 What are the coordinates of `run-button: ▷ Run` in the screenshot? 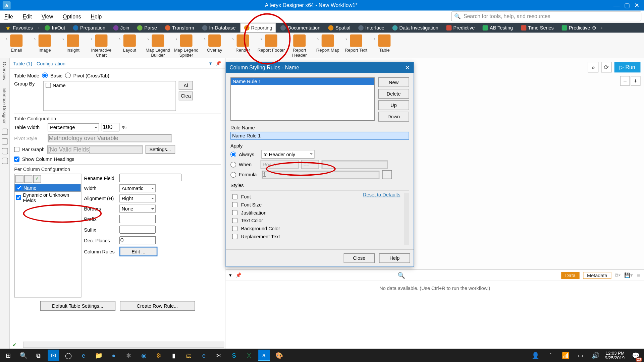 It's located at (628, 67).